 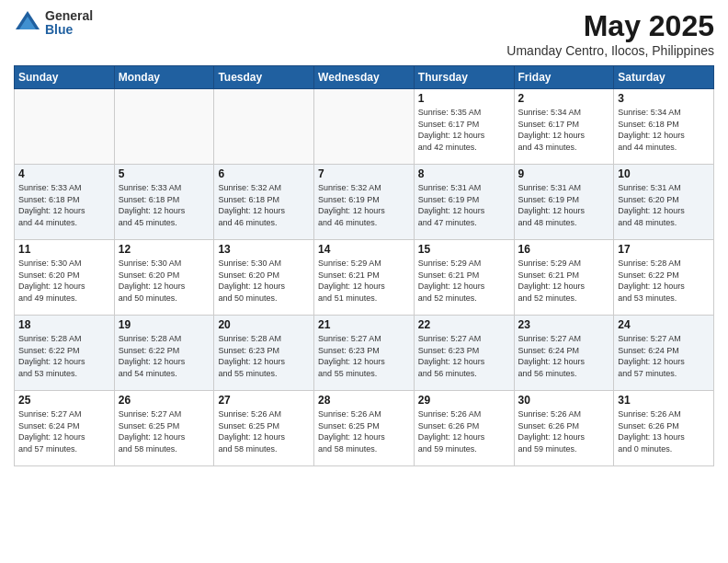 I want to click on day-info: Sunrise: 5:31 AM Sunset: 6:20 PM Dayligh…, so click(x=664, y=205).